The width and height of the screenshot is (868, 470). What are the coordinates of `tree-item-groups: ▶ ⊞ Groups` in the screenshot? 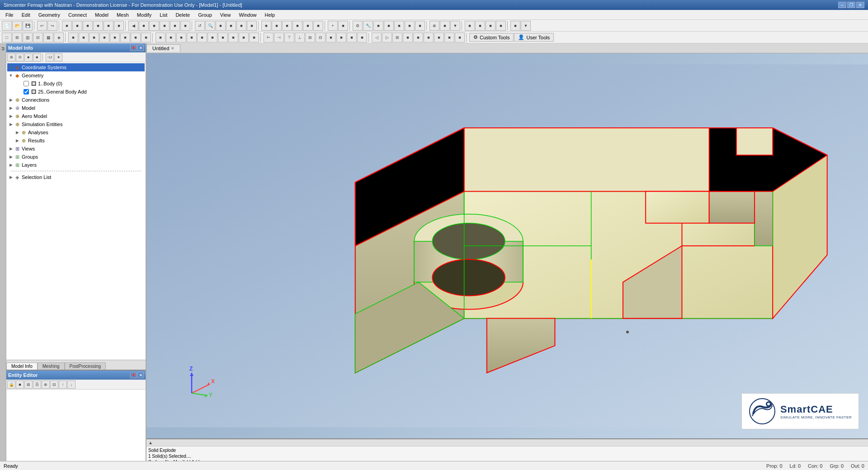 It's located at (76, 157).